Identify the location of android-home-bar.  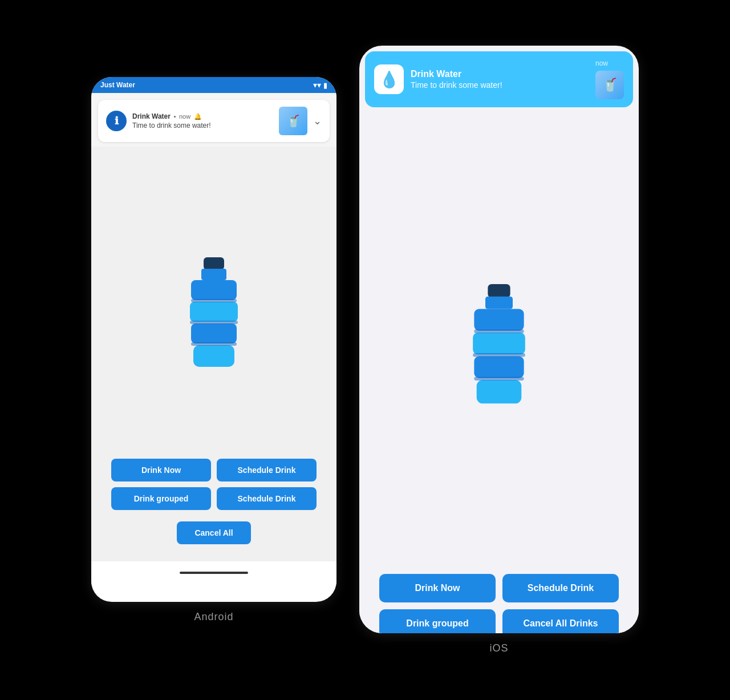
(214, 573).